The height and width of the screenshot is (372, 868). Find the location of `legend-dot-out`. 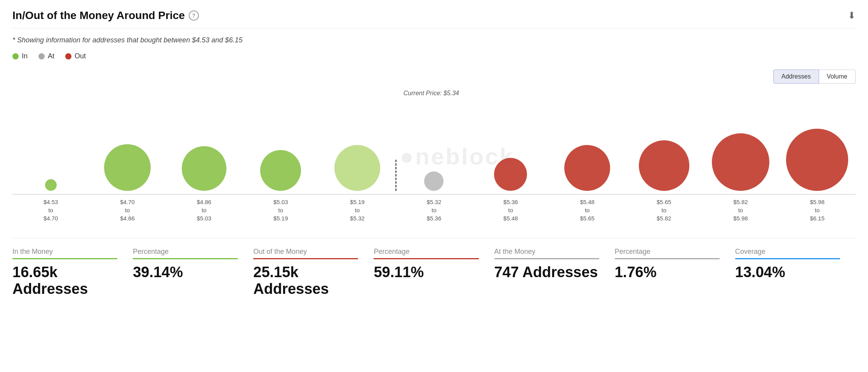

legend-dot-out is located at coordinates (68, 56).